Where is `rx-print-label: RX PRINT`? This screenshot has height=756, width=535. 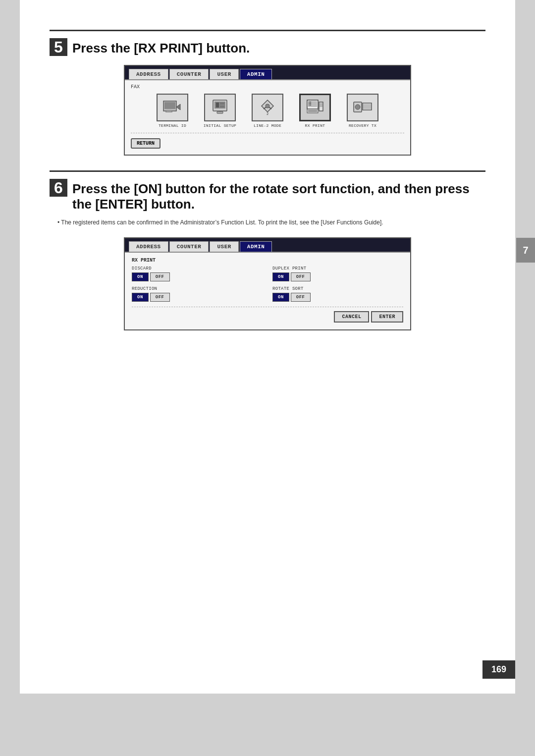
rx-print-label: RX PRINT is located at coordinates (315, 126).